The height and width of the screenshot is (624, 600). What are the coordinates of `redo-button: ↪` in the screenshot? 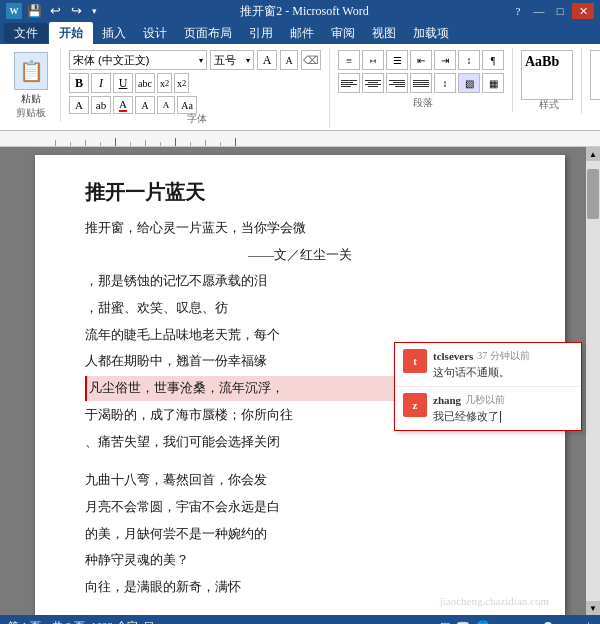 It's located at (76, 11).